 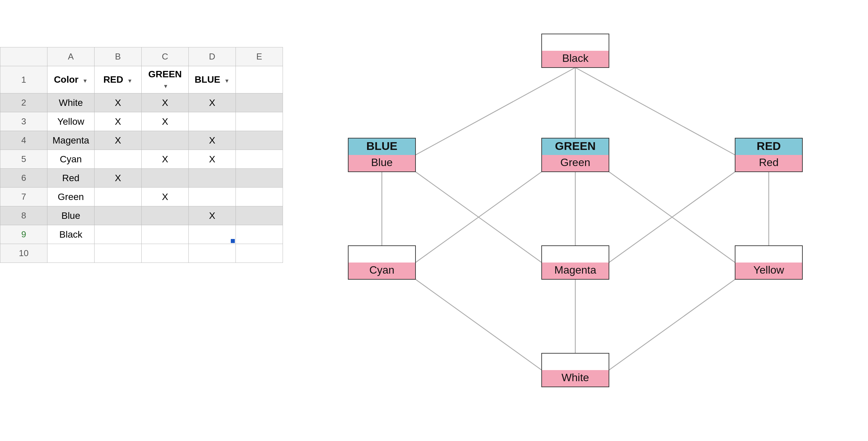 I want to click on corner-header, so click(x=24, y=57).